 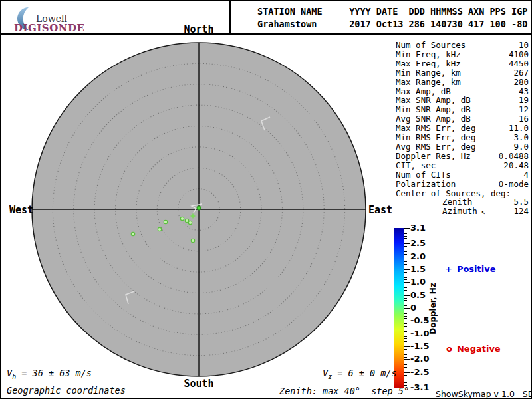 I want to click on stat-row: Max SNR Amp, dB19, so click(x=462, y=100).